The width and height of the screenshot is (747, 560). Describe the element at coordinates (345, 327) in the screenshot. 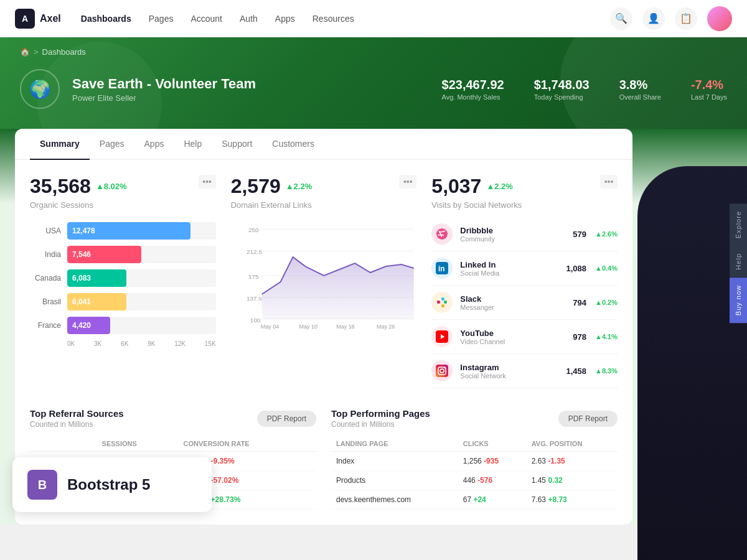

I see `svg-text: May 18` at that location.